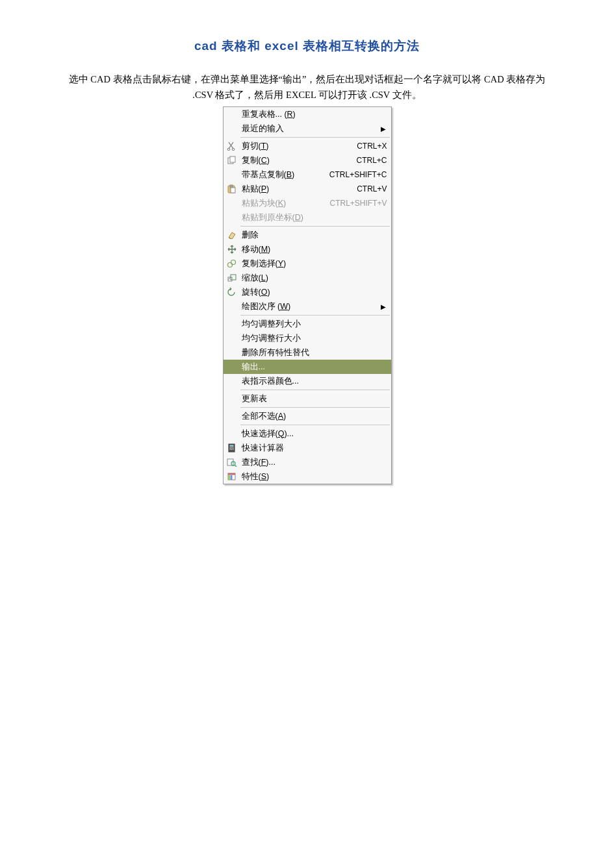 The image size is (614, 868). What do you see at coordinates (307, 46) in the screenshot?
I see `page-title: cad 表格和 excel 表格相互转换的方法` at bounding box center [307, 46].